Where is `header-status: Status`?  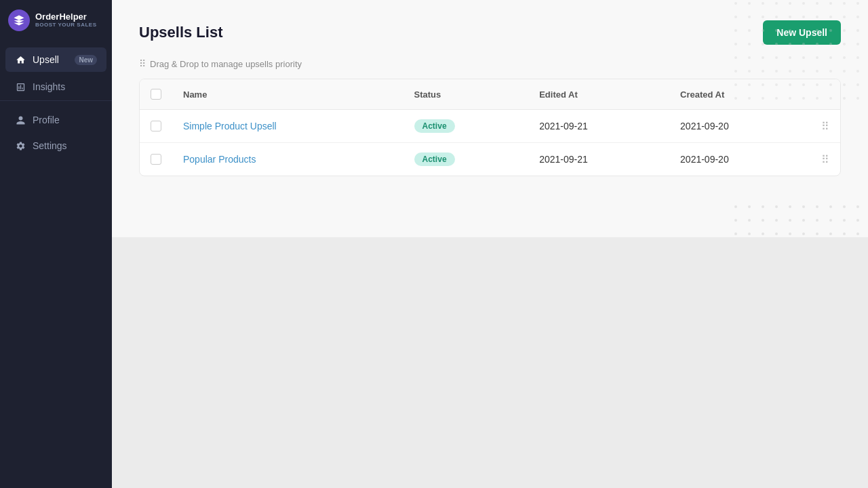 header-status: Status is located at coordinates (467, 95).